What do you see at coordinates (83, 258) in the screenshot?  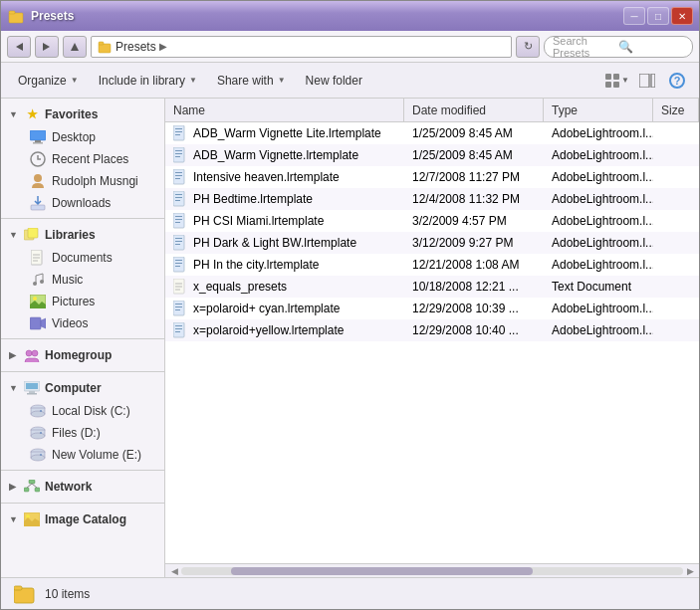 I see `nav-item-documents: Documents` at bounding box center [83, 258].